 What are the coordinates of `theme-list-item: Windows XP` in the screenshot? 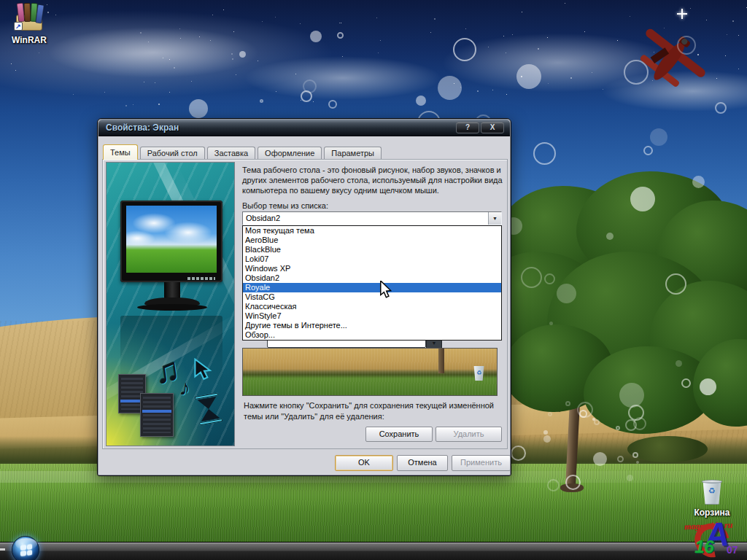 It's located at (372, 268).